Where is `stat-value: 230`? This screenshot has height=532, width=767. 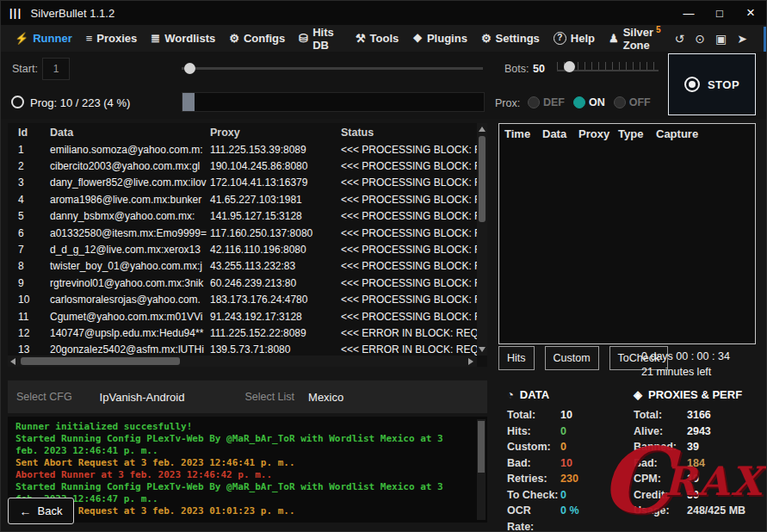 stat-value: 230 is located at coordinates (570, 479).